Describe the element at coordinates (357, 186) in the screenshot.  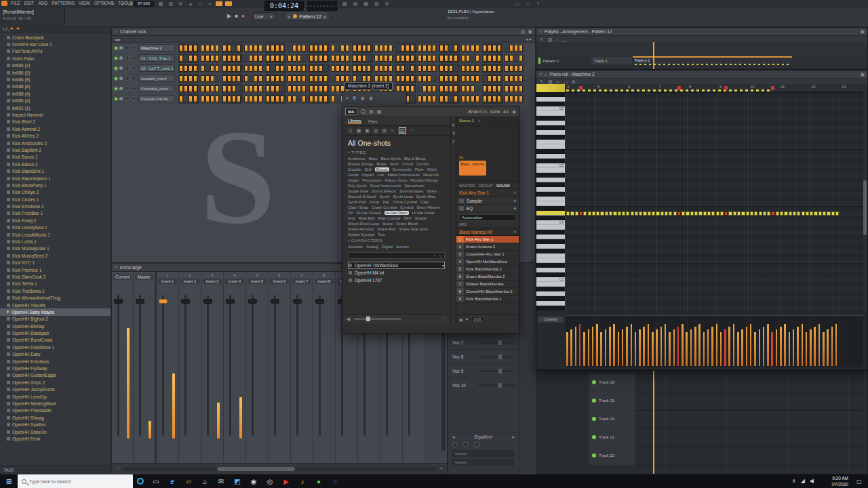
I see `filter-tag: Poly Synth` at that location.